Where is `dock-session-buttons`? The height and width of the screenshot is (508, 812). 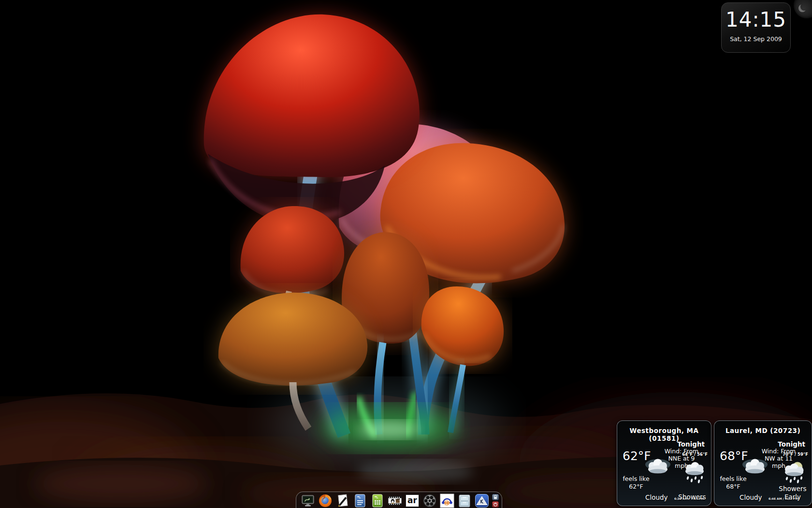 dock-session-buttons is located at coordinates (496, 501).